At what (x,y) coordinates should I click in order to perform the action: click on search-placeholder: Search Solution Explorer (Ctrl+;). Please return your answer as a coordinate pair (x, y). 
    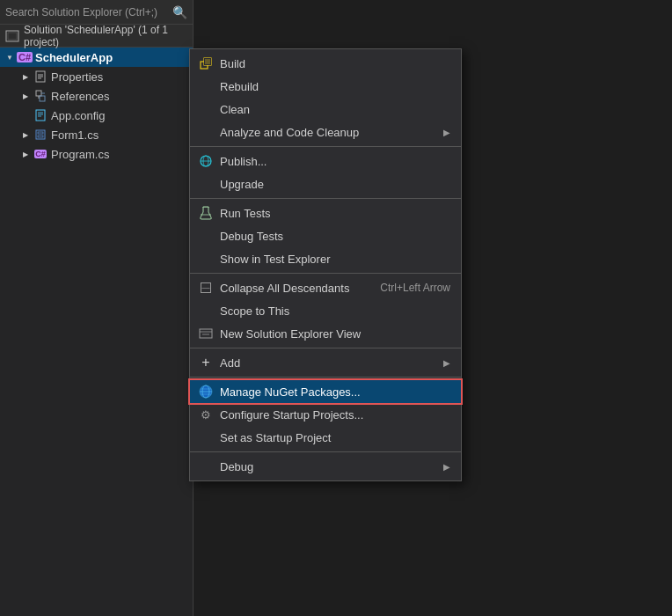
    Looking at the image, I should click on (89, 12).